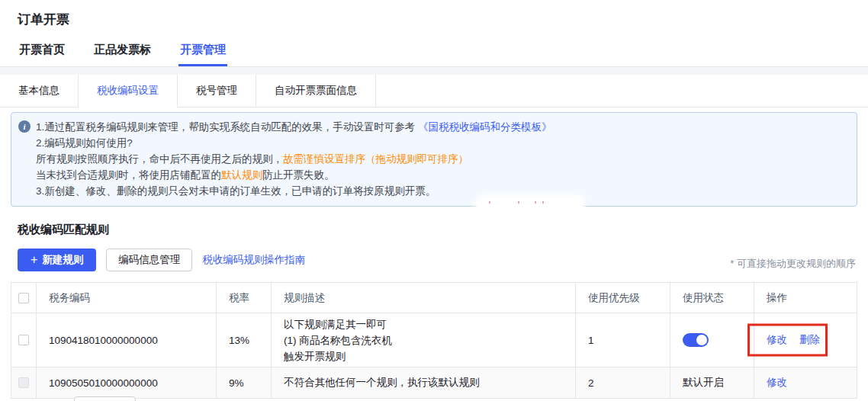  What do you see at coordinates (24, 383) in the screenshot?
I see `row-checkbox-disabled` at bounding box center [24, 383].